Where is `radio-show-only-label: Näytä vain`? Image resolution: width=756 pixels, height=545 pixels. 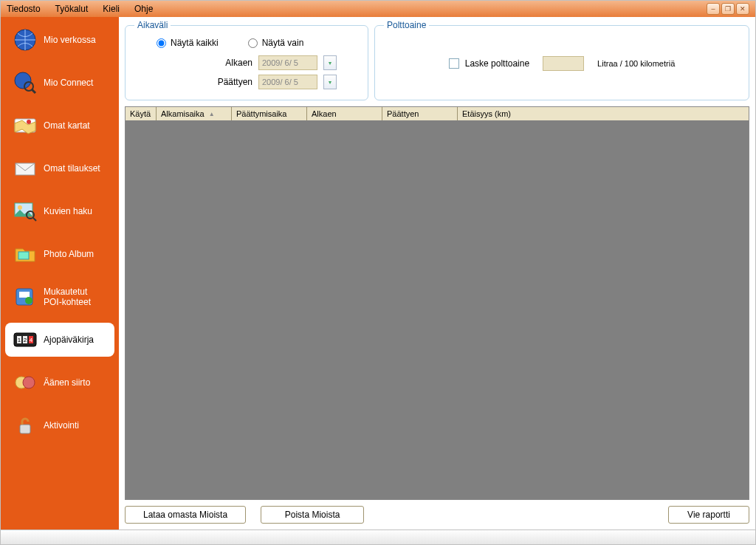 radio-show-only-label: Näytä vain is located at coordinates (284, 43).